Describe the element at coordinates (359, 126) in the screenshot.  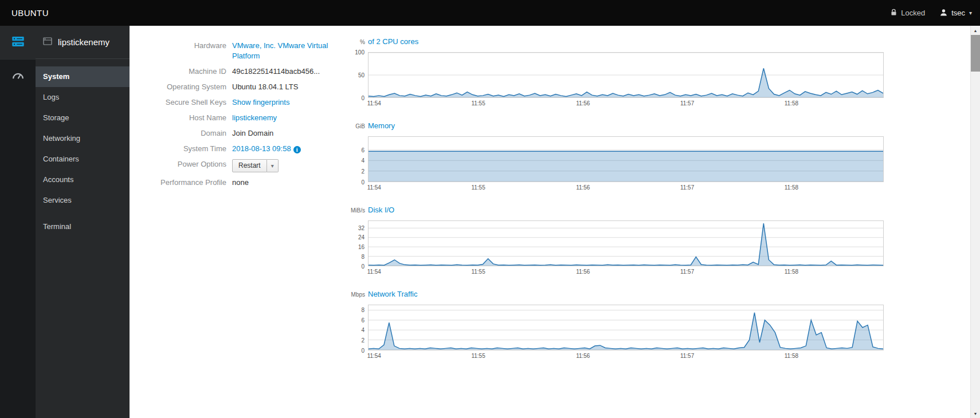
I see `memory-unit-label: GiB` at that location.